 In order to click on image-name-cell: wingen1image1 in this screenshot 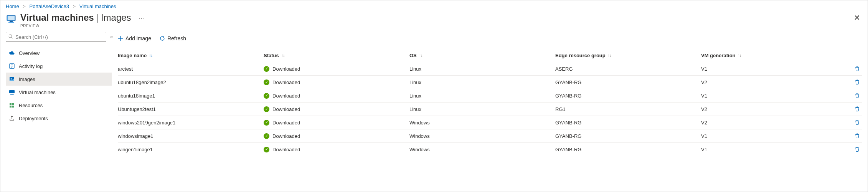, I will do `click(191, 150)`.